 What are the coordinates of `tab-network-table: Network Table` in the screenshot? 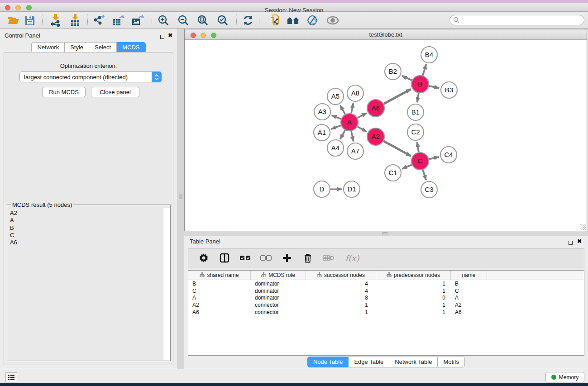 It's located at (414, 362).